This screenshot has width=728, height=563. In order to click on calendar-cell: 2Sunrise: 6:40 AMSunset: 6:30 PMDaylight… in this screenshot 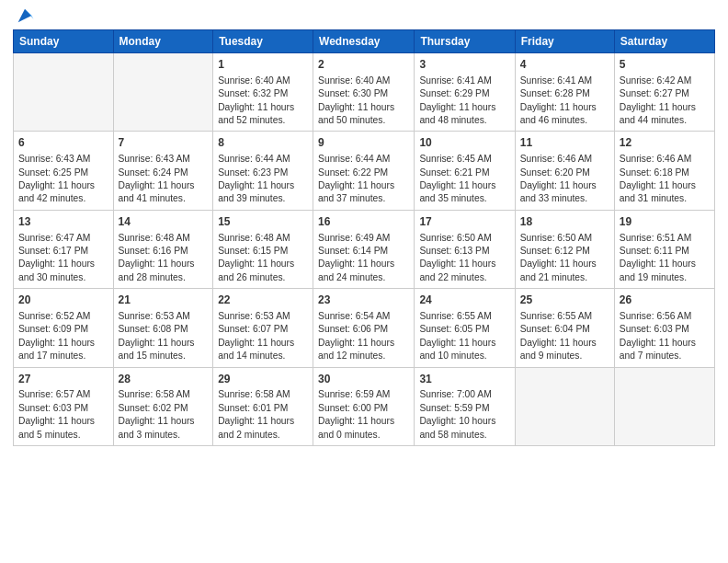, I will do `click(364, 92)`.